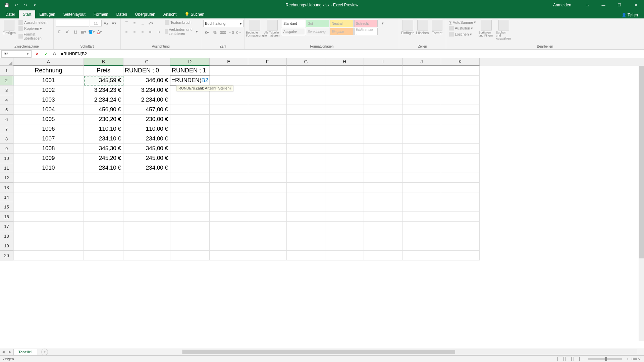 This screenshot has width=644, height=362. I want to click on cell-A8: 1007, so click(49, 139).